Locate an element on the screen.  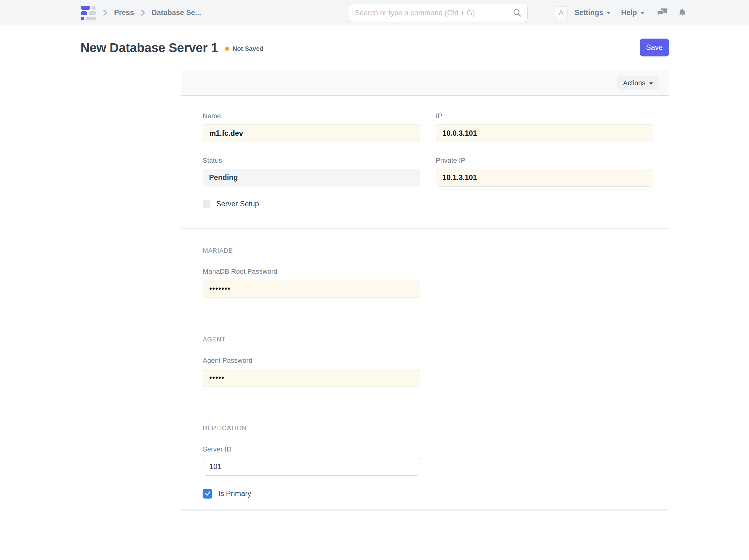
page-header: New Database Server 1 Not Saved Save is located at coordinates (374, 48).